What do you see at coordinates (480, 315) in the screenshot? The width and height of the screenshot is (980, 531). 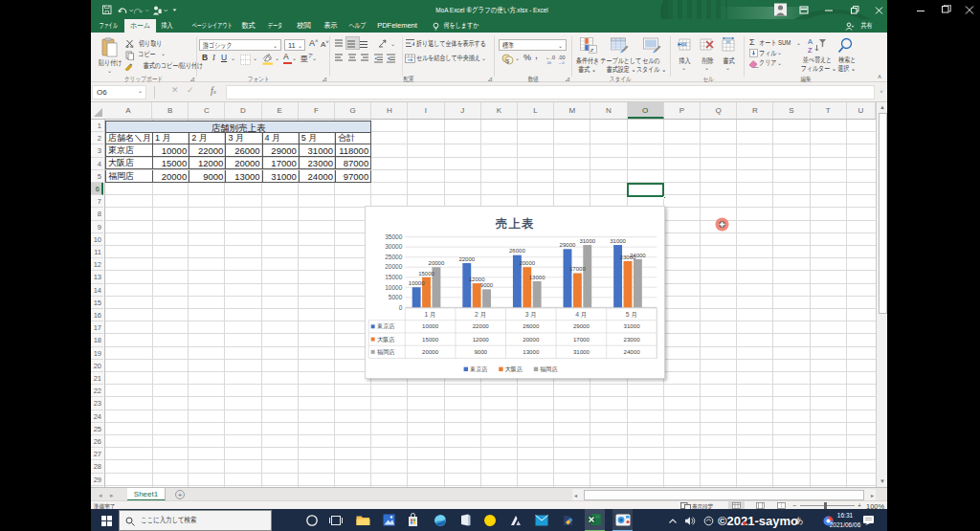 I see `svg-text: 2 月` at bounding box center [480, 315].